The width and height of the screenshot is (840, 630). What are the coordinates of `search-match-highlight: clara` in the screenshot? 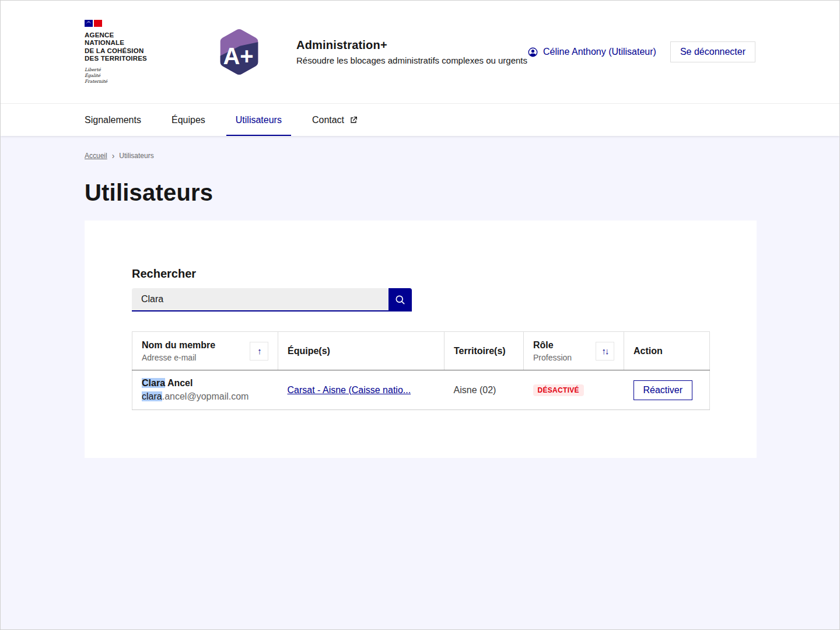 It's located at (152, 397).